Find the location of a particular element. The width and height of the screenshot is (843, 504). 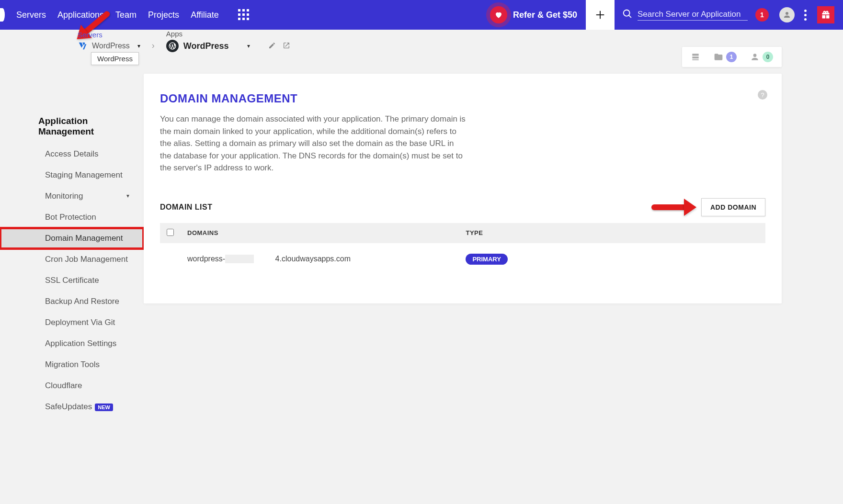

domain-list-heading: DOMAIN LIST is located at coordinates (186, 207).